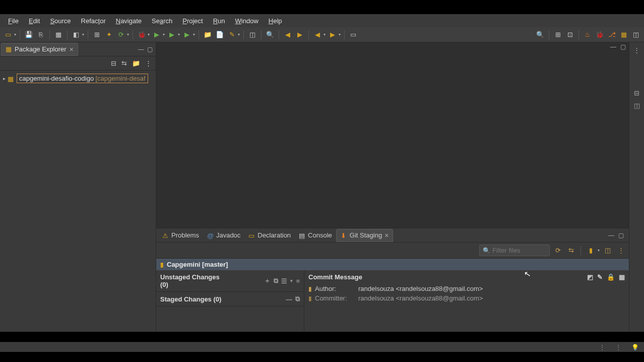  Describe the element at coordinates (247, 21) in the screenshot. I see `menu-window: Window` at that location.